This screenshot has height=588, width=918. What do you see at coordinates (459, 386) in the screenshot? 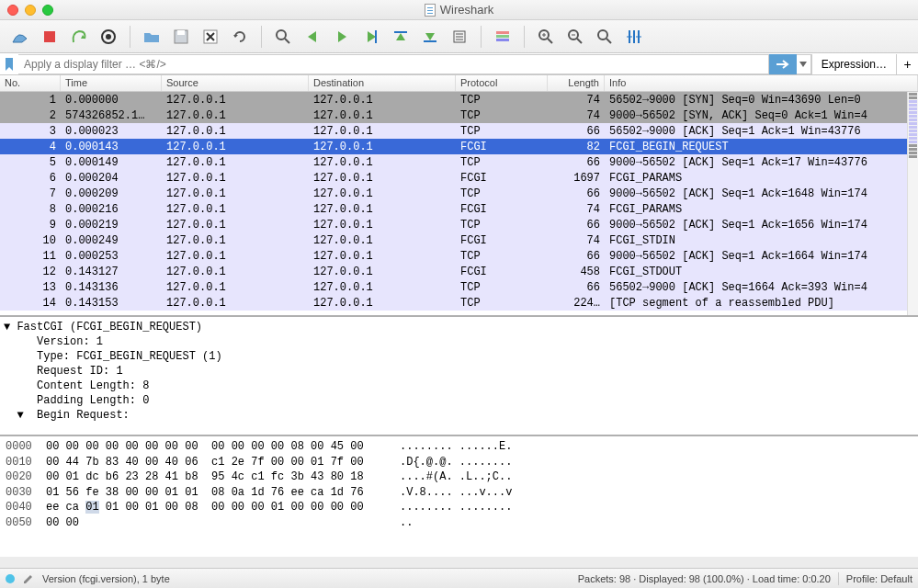
I see `detail-line: Content Length: 8` at bounding box center [459, 386].